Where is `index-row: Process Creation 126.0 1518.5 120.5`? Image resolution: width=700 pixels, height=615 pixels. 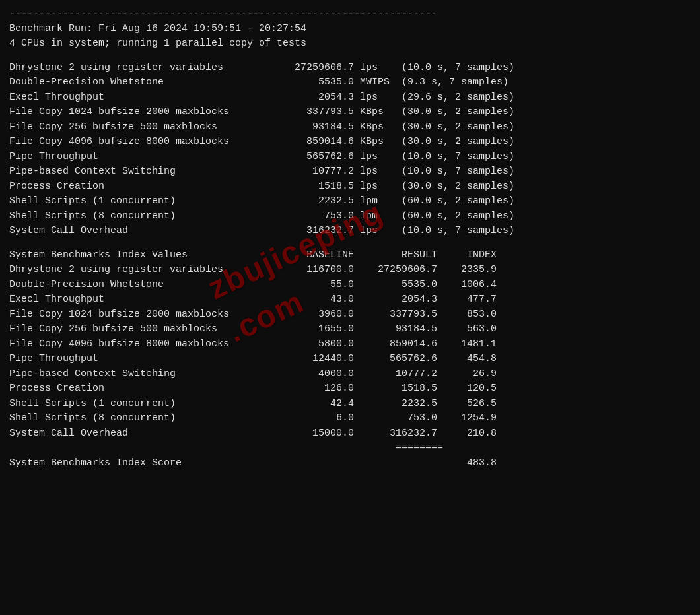
index-row: Process Creation 126.0 1518.5 120.5 is located at coordinates (350, 389).